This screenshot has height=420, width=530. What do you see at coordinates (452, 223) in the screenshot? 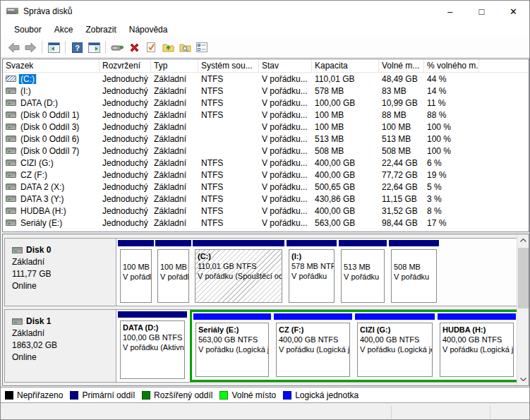
I see `free-percent-cell: 17 %` at bounding box center [452, 223].